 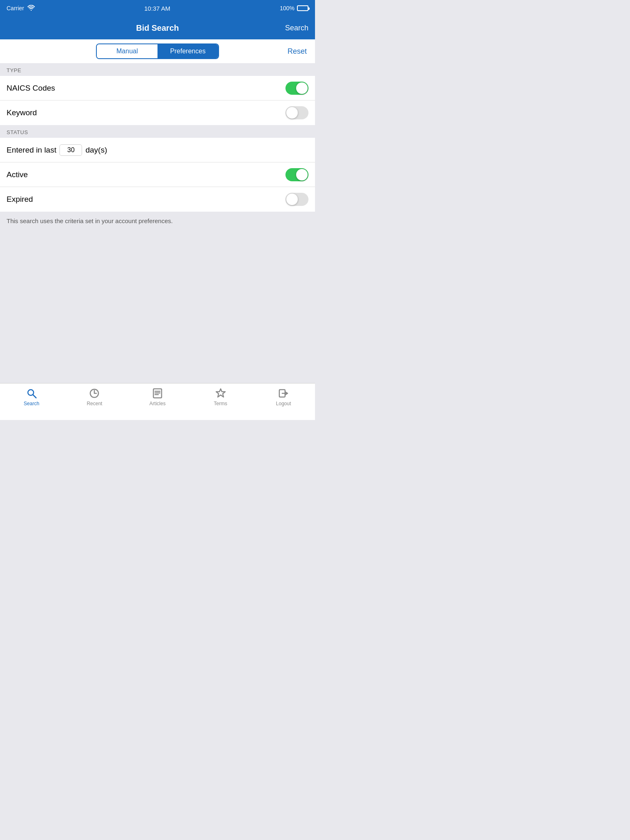 I want to click on status-bar-left: Carrier, so click(x=21, y=8).